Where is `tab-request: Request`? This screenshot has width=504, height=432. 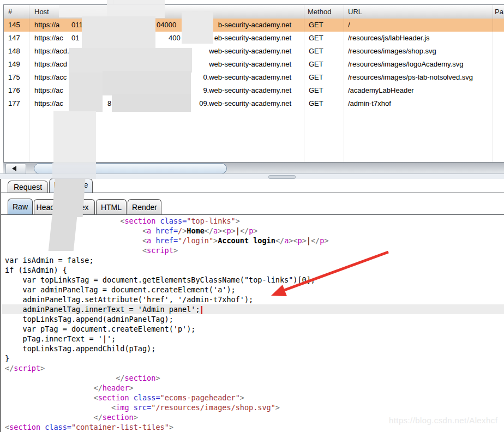 tab-request: Request is located at coordinates (28, 187).